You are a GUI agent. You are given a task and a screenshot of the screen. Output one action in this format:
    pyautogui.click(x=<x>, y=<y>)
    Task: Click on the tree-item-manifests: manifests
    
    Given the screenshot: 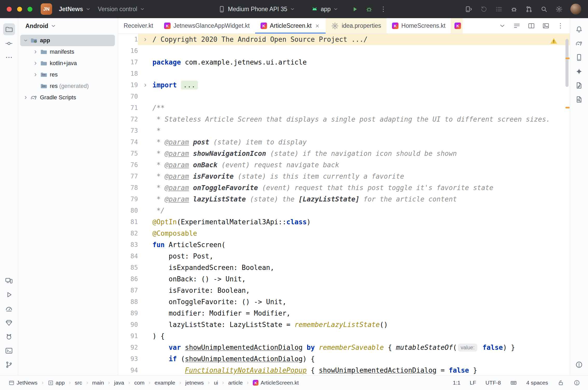 What is the action you would take?
    pyautogui.click(x=67, y=52)
    